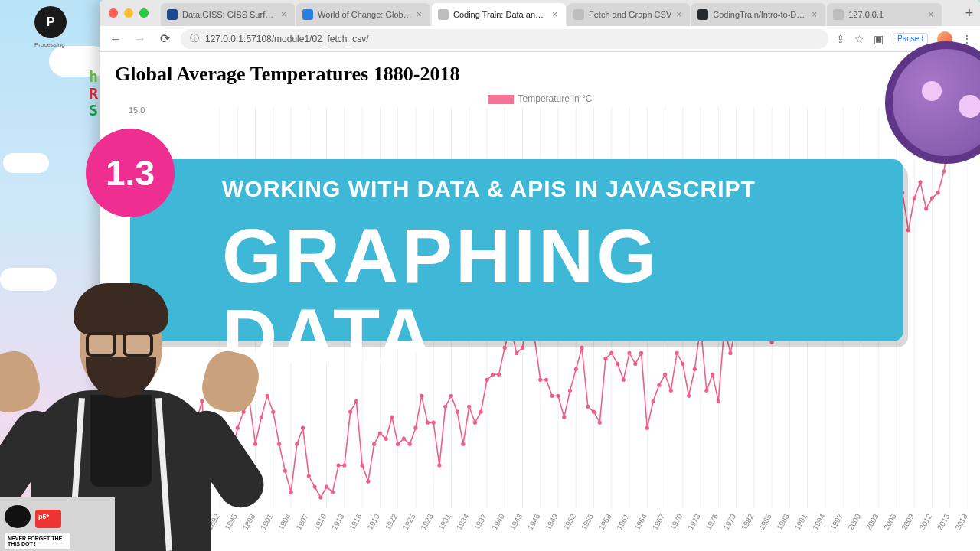 This screenshot has height=551, width=980. What do you see at coordinates (879, 39) in the screenshot?
I see `cast-icon: ▣` at bounding box center [879, 39].